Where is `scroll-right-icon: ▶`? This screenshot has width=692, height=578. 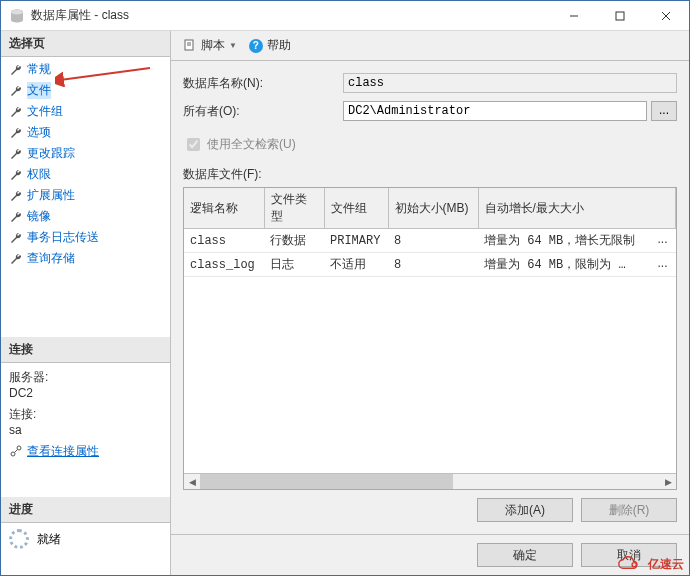 scroll-right-icon: ▶ is located at coordinates (668, 482).